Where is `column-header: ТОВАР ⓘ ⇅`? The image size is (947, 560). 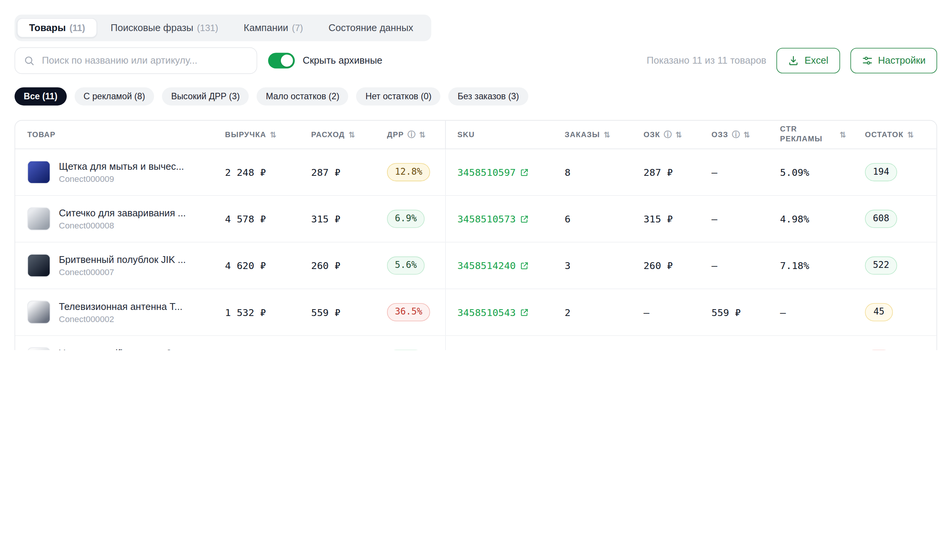 column-header: ТОВАР ⓘ ⇅ is located at coordinates (120, 135).